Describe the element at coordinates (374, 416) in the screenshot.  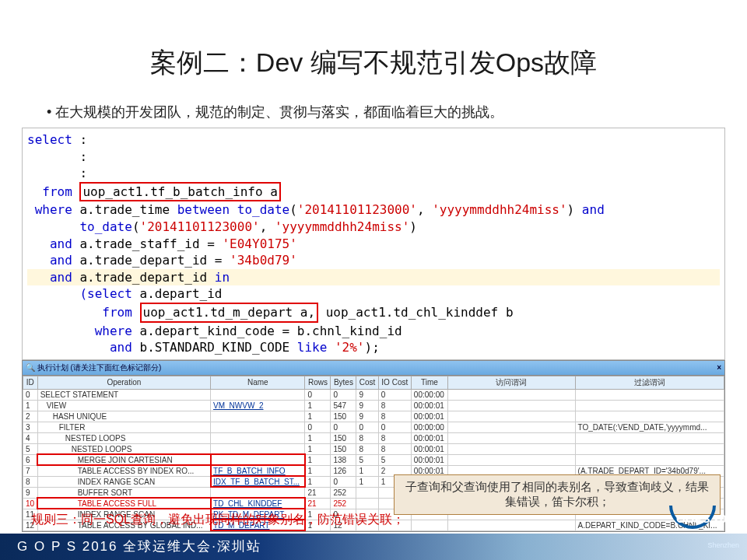
I see `plan-row: 2HASH UNIQUE11509800:00:01` at that location.